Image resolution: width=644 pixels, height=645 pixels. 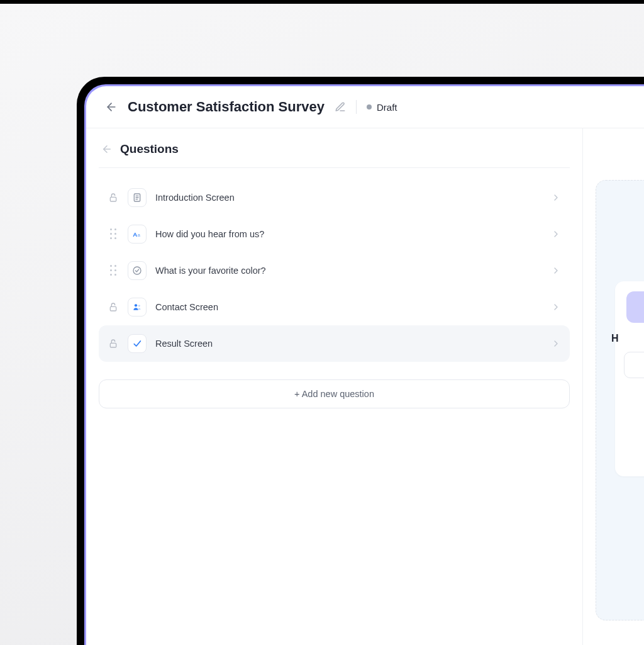 I want to click on question-row: What is your favorite color?, so click(x=335, y=271).